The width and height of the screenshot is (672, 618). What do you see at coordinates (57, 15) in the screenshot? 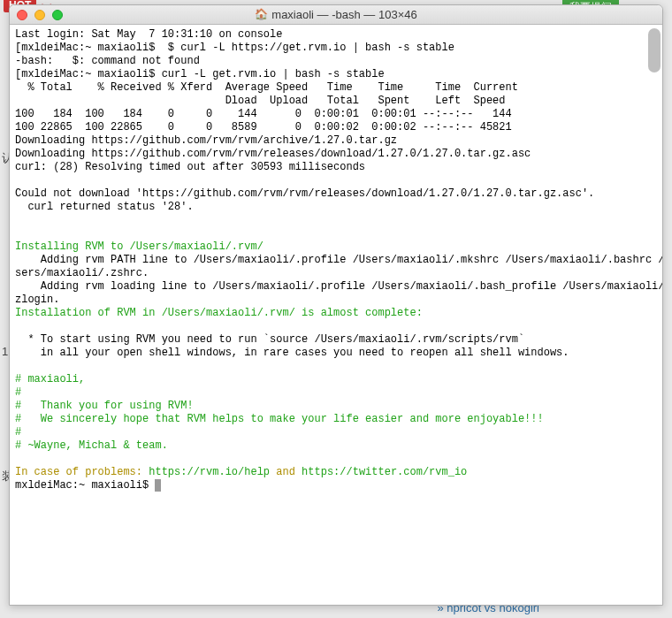
I see `zoom-button` at bounding box center [57, 15].